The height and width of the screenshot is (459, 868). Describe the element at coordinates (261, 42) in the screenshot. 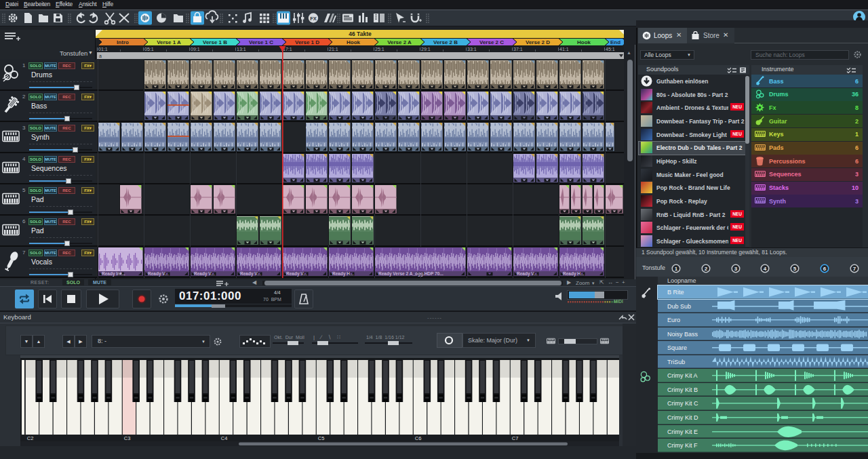

I see `svg-text: Verse 1 C` at that location.